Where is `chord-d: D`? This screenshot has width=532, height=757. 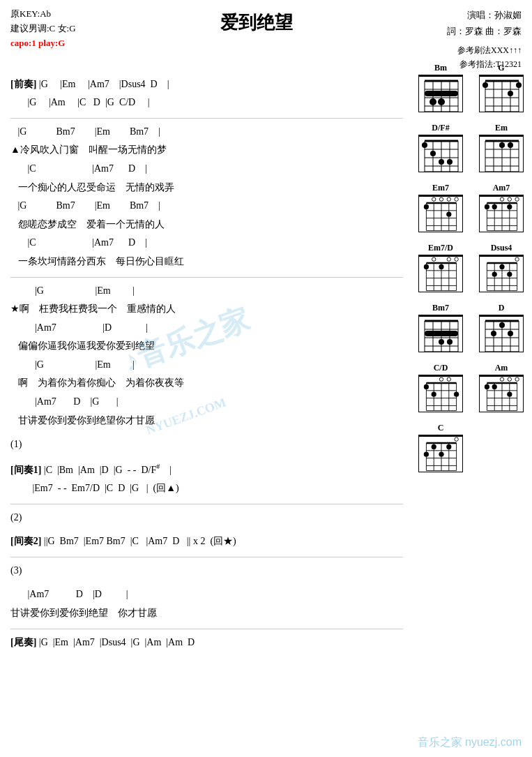 chord-d: D is located at coordinates (501, 330).